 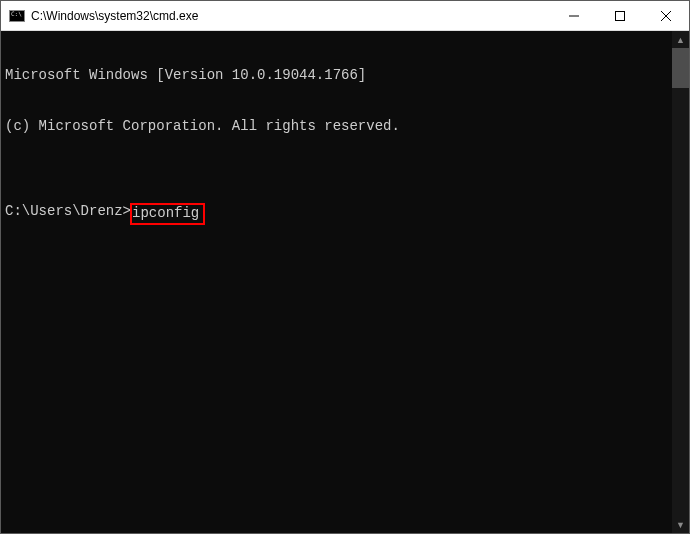 I want to click on command-text: ipconfig, so click(x=166, y=213).